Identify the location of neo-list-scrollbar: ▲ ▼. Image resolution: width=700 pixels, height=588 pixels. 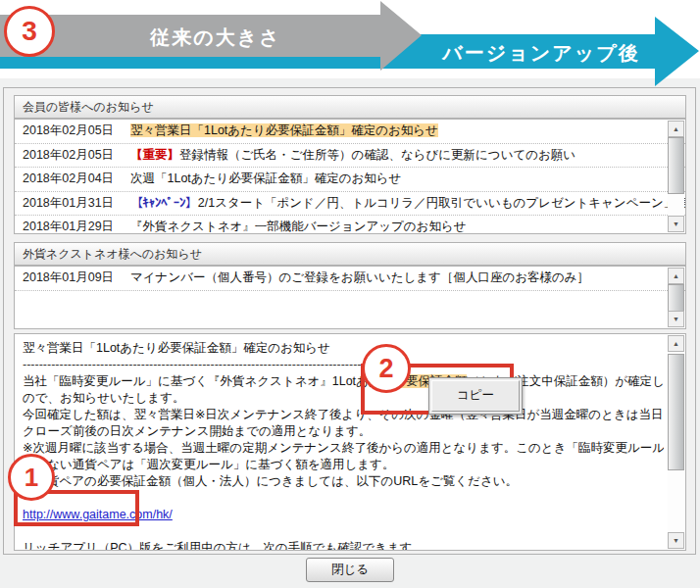
(676, 298).